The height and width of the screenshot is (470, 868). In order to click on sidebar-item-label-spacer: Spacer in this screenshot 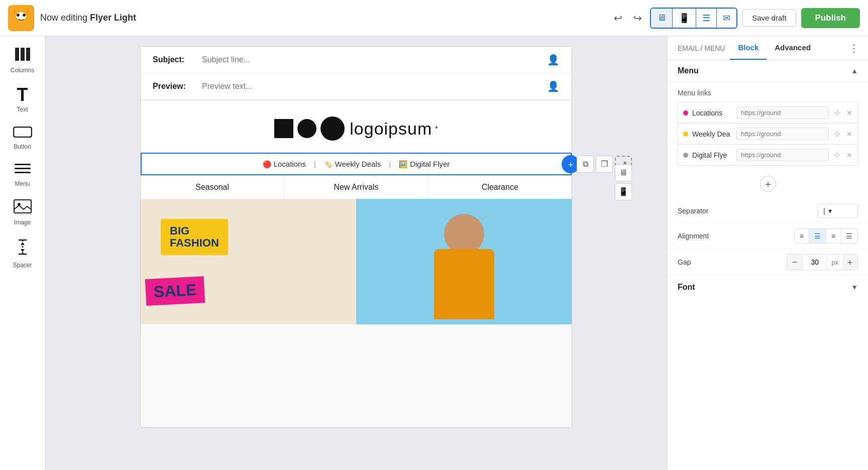, I will do `click(22, 265)`.